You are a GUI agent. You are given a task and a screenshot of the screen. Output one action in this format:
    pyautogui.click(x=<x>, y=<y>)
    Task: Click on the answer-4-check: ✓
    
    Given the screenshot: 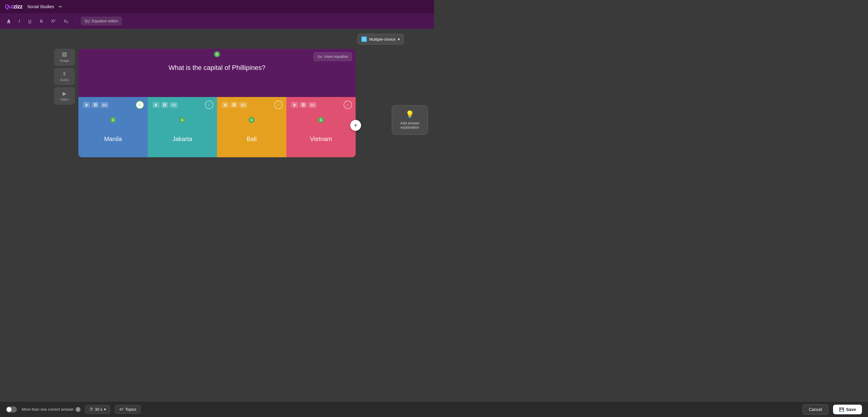 What is the action you would take?
    pyautogui.click(x=348, y=105)
    